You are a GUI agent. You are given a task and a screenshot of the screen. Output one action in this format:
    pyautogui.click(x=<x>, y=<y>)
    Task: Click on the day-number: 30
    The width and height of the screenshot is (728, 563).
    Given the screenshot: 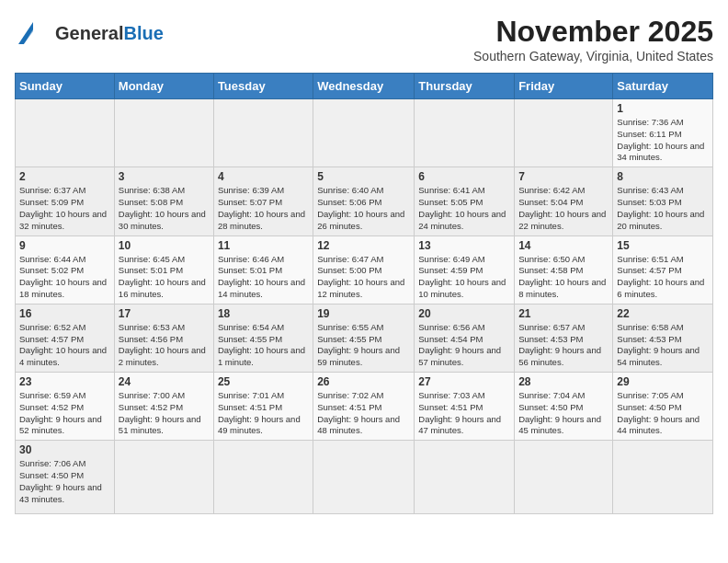 What is the action you would take?
    pyautogui.click(x=64, y=450)
    